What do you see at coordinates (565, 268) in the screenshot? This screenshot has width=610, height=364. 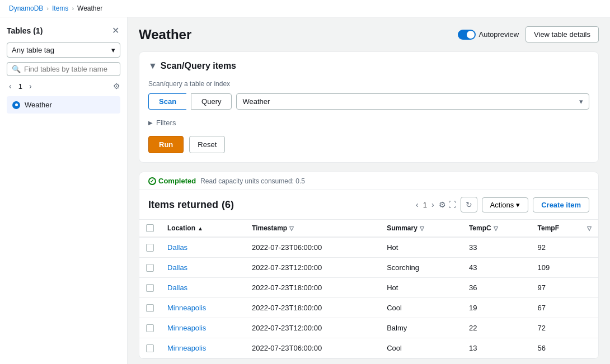 I see `row-tempf-1: 109` at bounding box center [565, 268].